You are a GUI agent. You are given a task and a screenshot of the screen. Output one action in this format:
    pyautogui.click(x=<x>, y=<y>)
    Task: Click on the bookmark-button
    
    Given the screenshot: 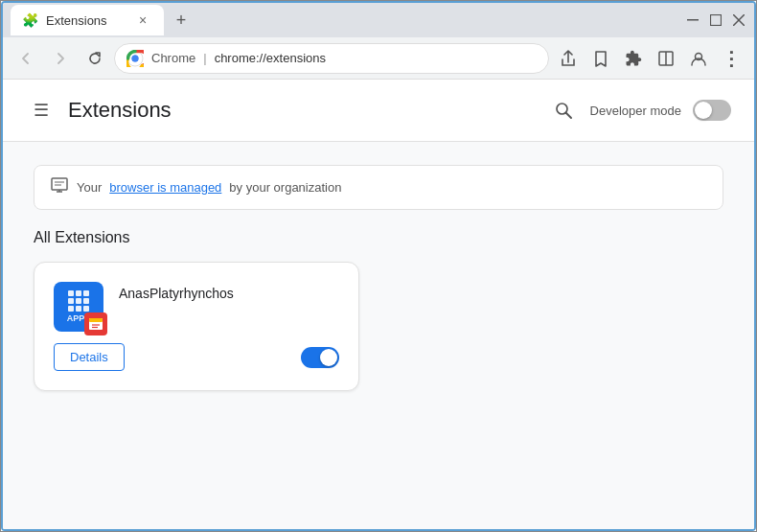 What is the action you would take?
    pyautogui.click(x=601, y=58)
    